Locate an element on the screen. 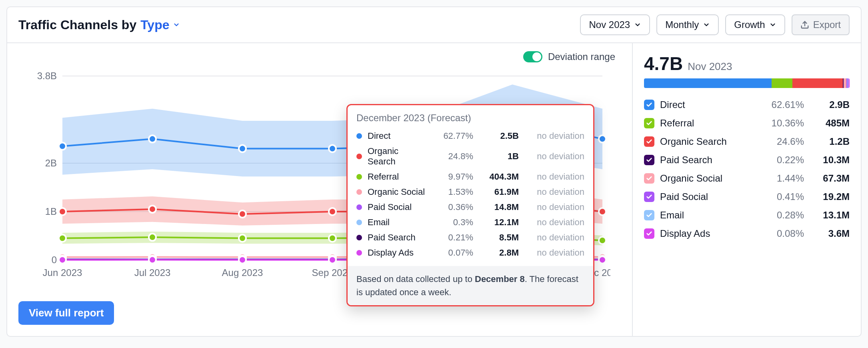  stacked-bar is located at coordinates (747, 83).